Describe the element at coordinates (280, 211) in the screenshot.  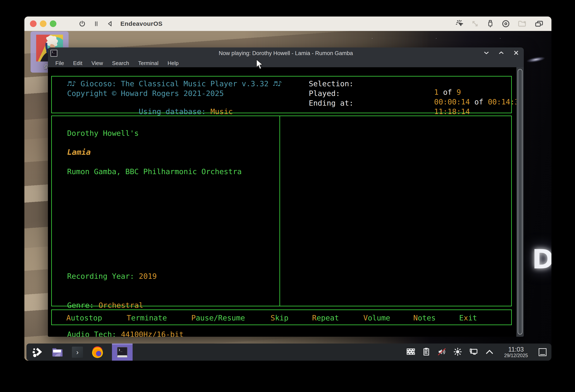
I see `pane-divider` at that location.